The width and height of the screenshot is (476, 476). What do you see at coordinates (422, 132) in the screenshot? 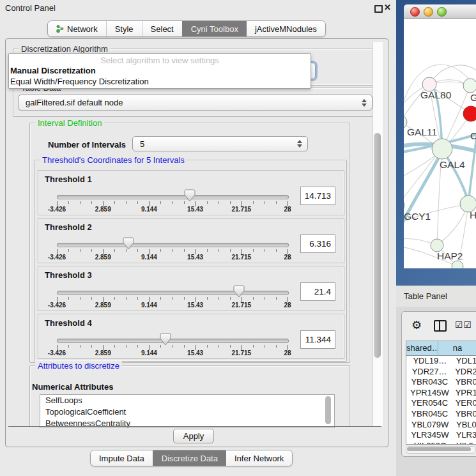
I see `node-label-gal11: GAL11` at bounding box center [422, 132].